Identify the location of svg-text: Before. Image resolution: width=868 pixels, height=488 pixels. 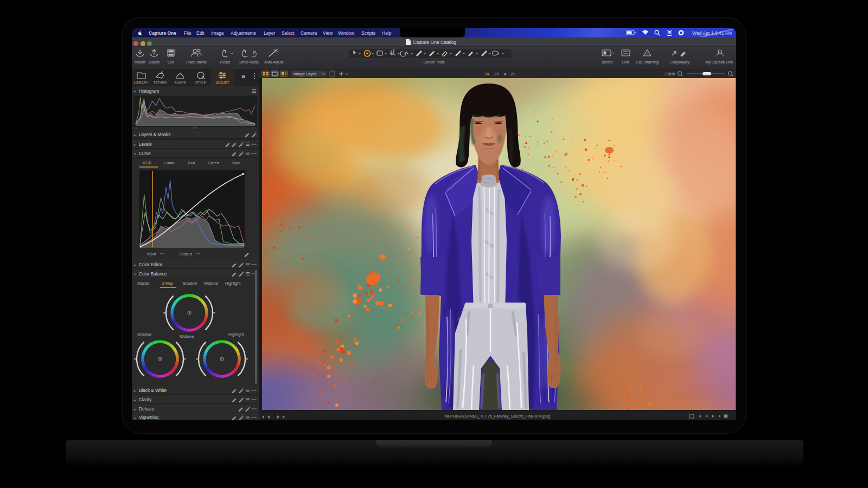
(608, 62).